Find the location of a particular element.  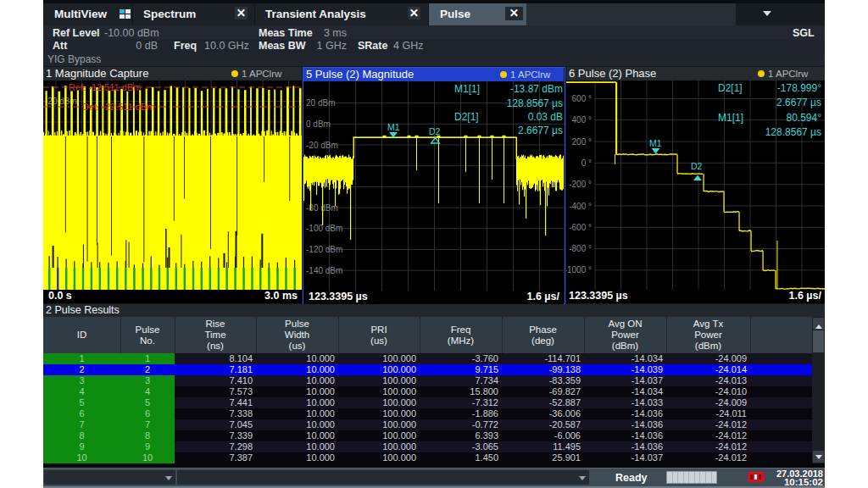

svg-text: -140 dBm is located at coordinates (324, 271).